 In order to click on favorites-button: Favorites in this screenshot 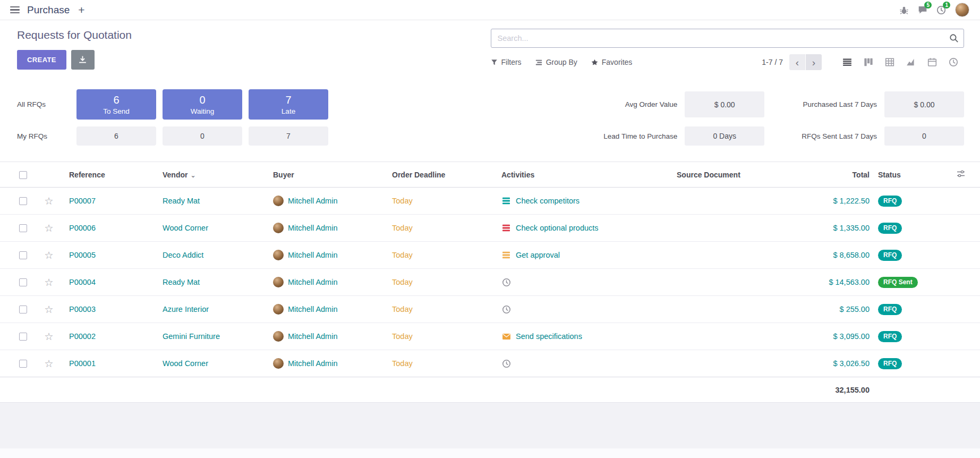, I will do `click(612, 62)`.